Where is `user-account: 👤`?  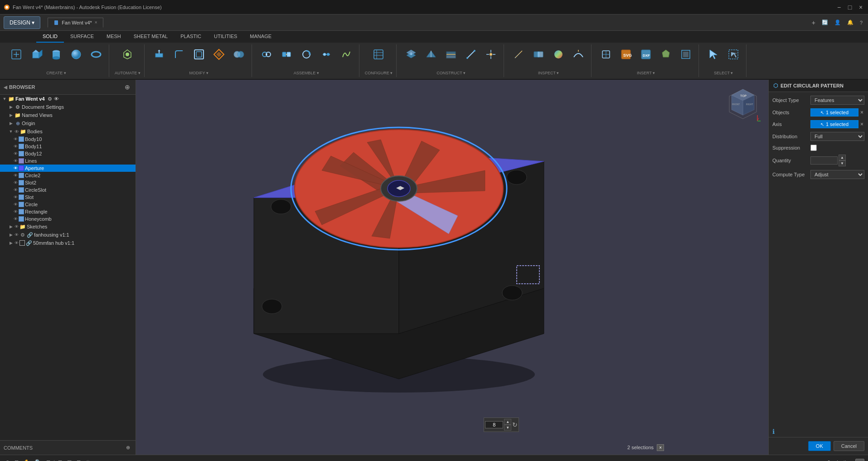 user-account: 👤 is located at coordinates (838, 23).